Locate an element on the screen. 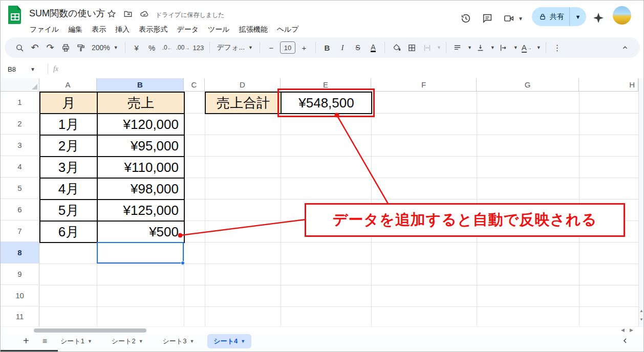 This screenshot has height=352, width=644. cell-A7: 6月 is located at coordinates (69, 232).